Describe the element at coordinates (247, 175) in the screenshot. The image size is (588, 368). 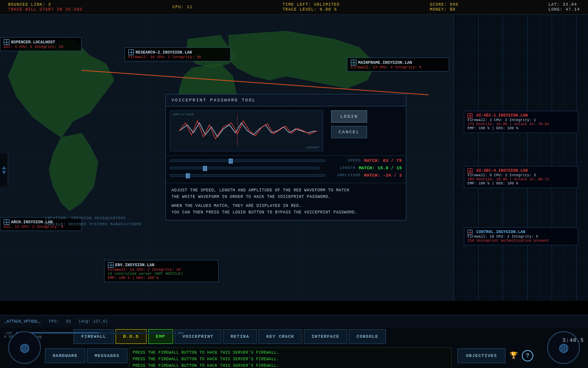
I see `amplitude-track` at that location.